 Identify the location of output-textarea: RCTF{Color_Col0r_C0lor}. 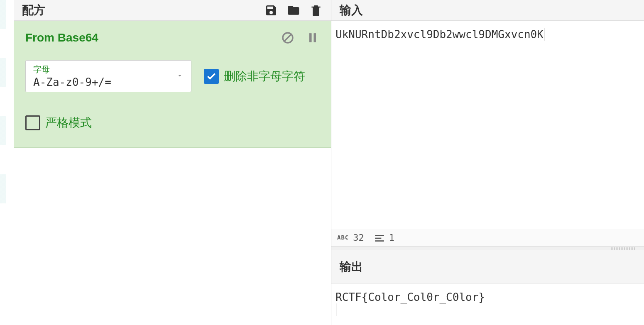
(487, 304).